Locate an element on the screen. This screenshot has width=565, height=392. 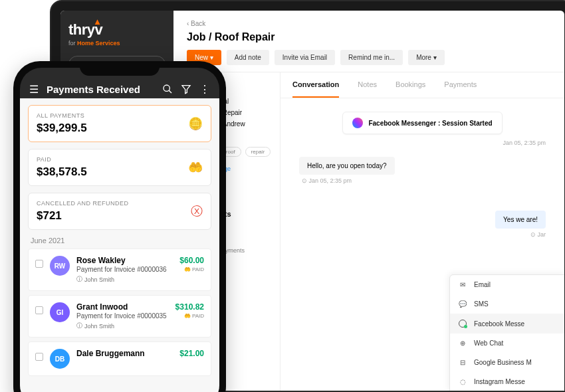
action-row: New ▾ Add note Invite via Email Remind m… is located at coordinates (369, 57).